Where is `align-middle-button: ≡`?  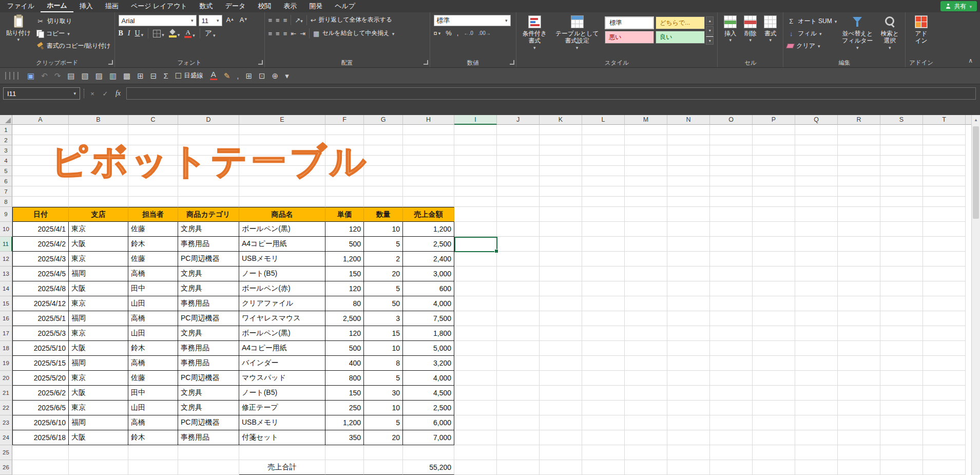
align-middle-button: ≡ is located at coordinates (278, 21).